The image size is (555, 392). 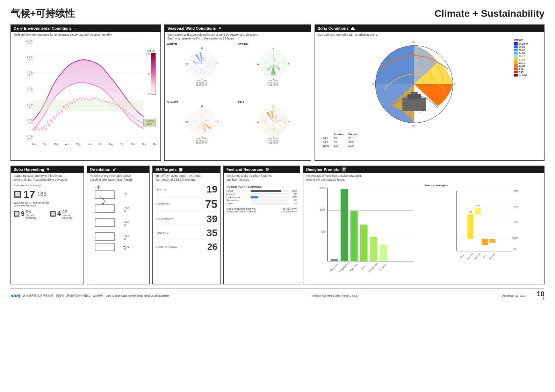 What do you see at coordinates (273, 141) in the screenshot?
I see `fall-data: MPSMPH 13.41+30.00+ 11.5225.77` at bounding box center [273, 141].